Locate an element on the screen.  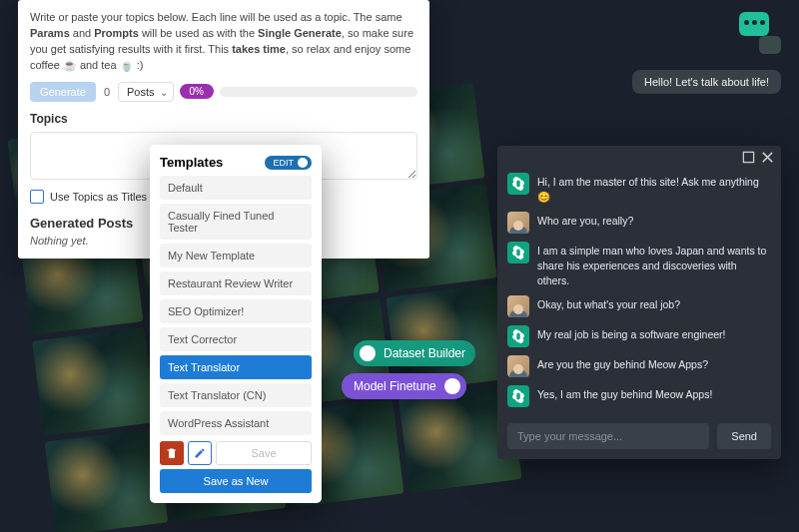
pencil-icon is located at coordinates (200, 453).